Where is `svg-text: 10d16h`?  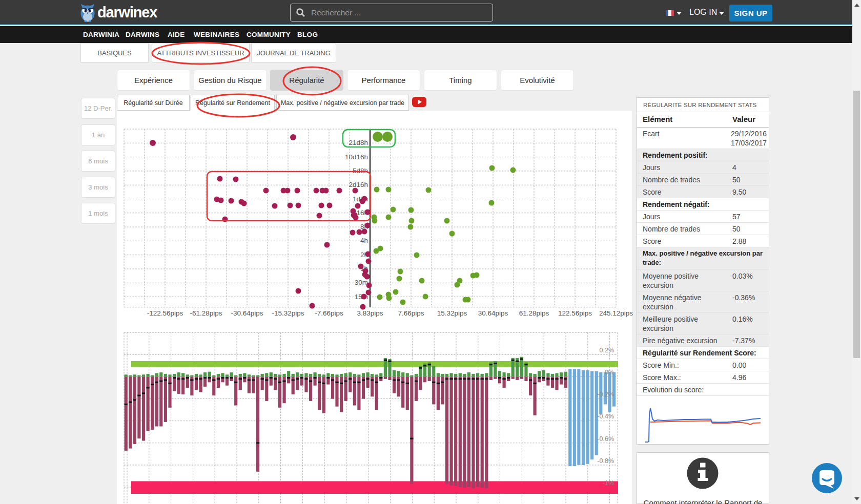 svg-text: 10d16h is located at coordinates (357, 157).